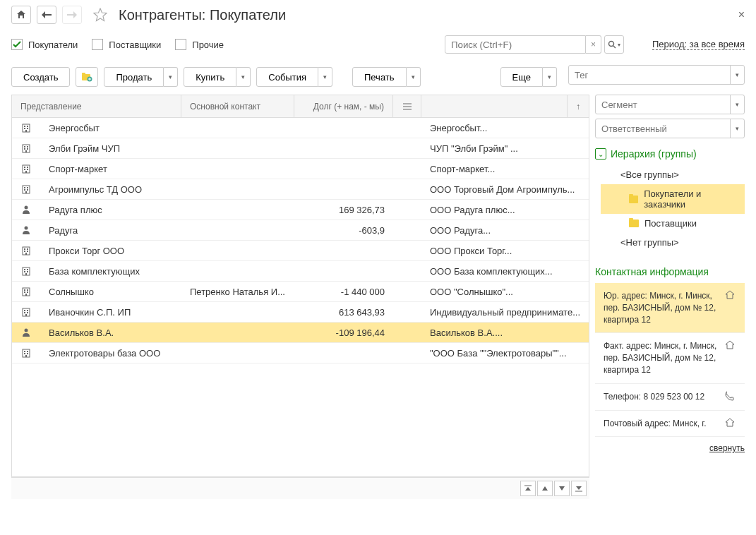 Image resolution: width=756 pixels, height=535 pixels. What do you see at coordinates (670, 397) in the screenshot?
I see `contact-item: Телефон: 8 029 523 00 12` at bounding box center [670, 397].